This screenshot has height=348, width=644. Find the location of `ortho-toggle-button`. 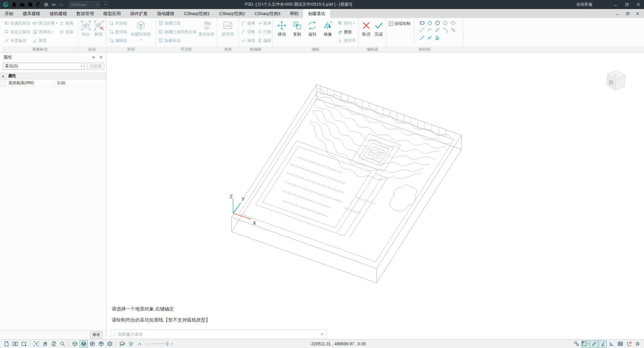

ortho-toggle-button is located at coordinates (611, 344).